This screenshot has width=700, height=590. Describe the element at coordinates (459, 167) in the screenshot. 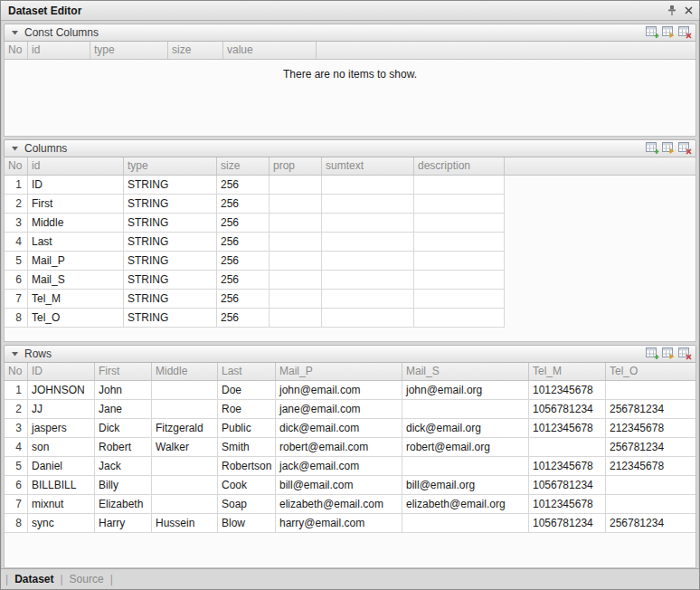

I see `column-header-description: description` at that location.